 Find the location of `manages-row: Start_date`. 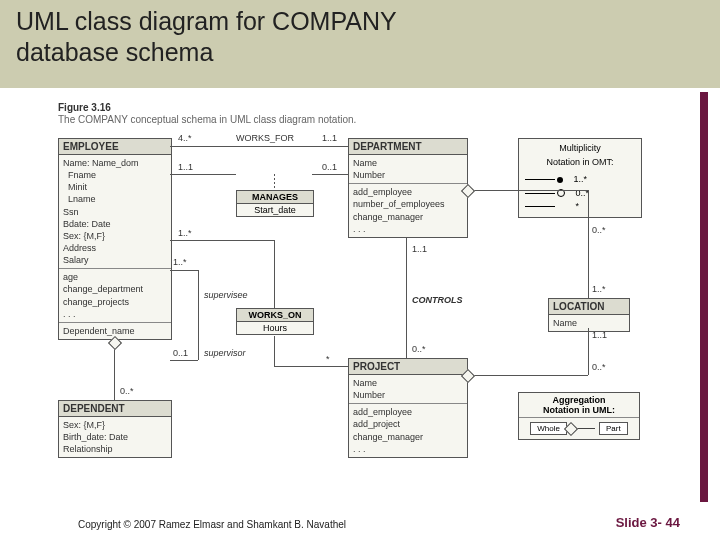

manages-row: Start_date is located at coordinates (275, 210).